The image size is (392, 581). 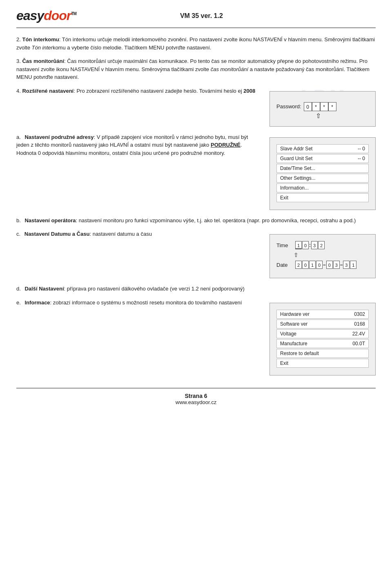 What do you see at coordinates (19, 288) in the screenshot?
I see `section-d-letter: d.` at bounding box center [19, 288].